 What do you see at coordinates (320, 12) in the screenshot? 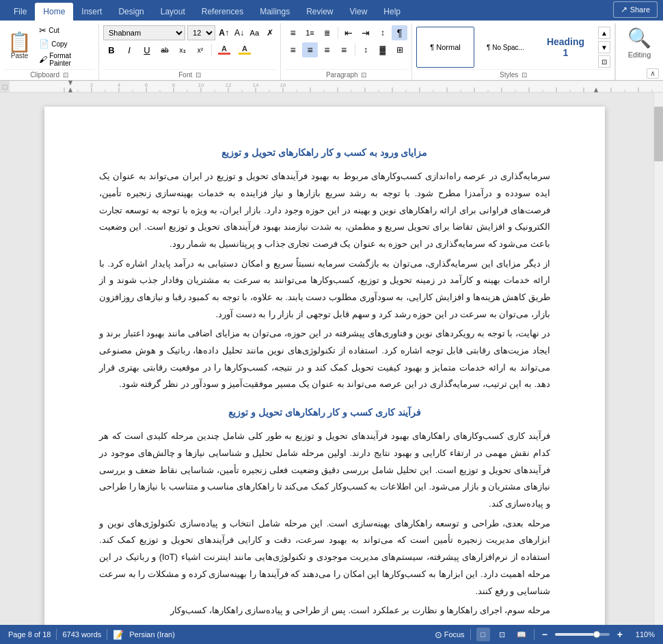
I see `tab-review: Review` at bounding box center [320, 12].